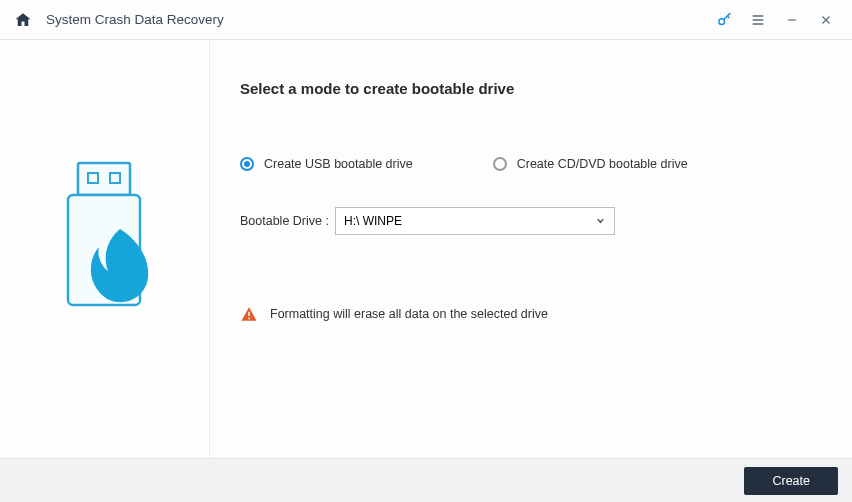 Image resolution: width=852 pixels, height=502 pixels. Describe the element at coordinates (426, 20) in the screenshot. I see `titlebar: System Crash Data Recovery` at that location.